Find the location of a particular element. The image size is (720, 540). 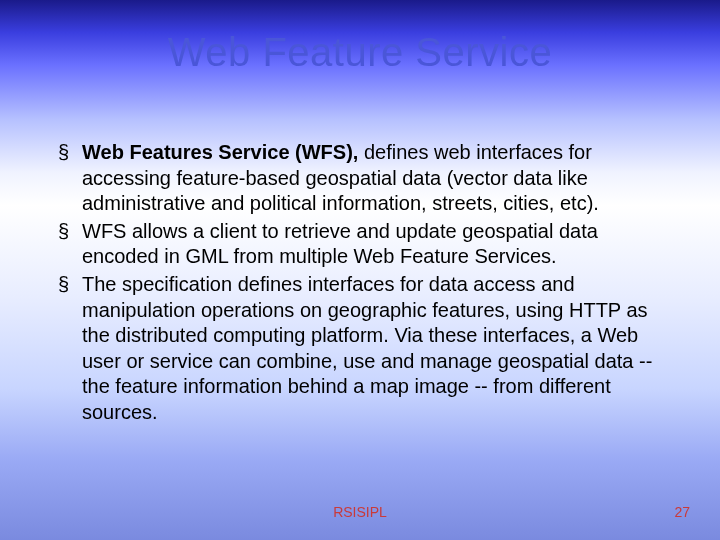

footer-organization: RSISIPL is located at coordinates (360, 512).